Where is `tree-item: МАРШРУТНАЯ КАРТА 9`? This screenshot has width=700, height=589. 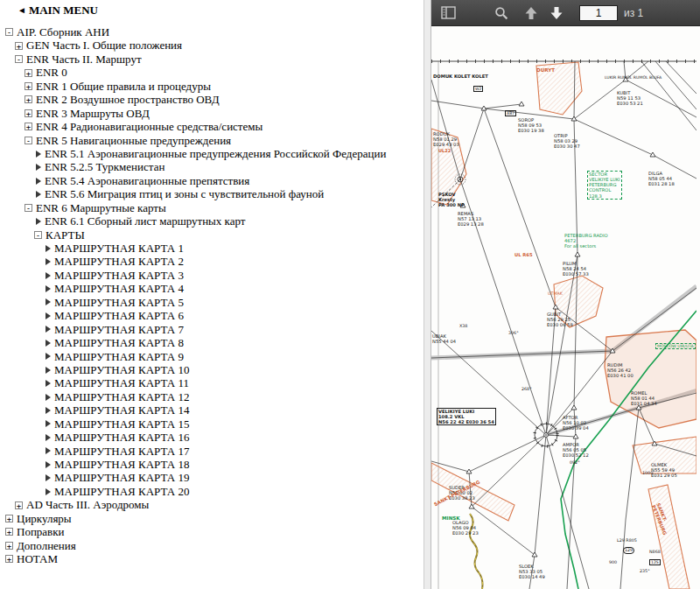
tree-item: МАРШРУТНАЯ КАРТА 9 is located at coordinates (212, 357).